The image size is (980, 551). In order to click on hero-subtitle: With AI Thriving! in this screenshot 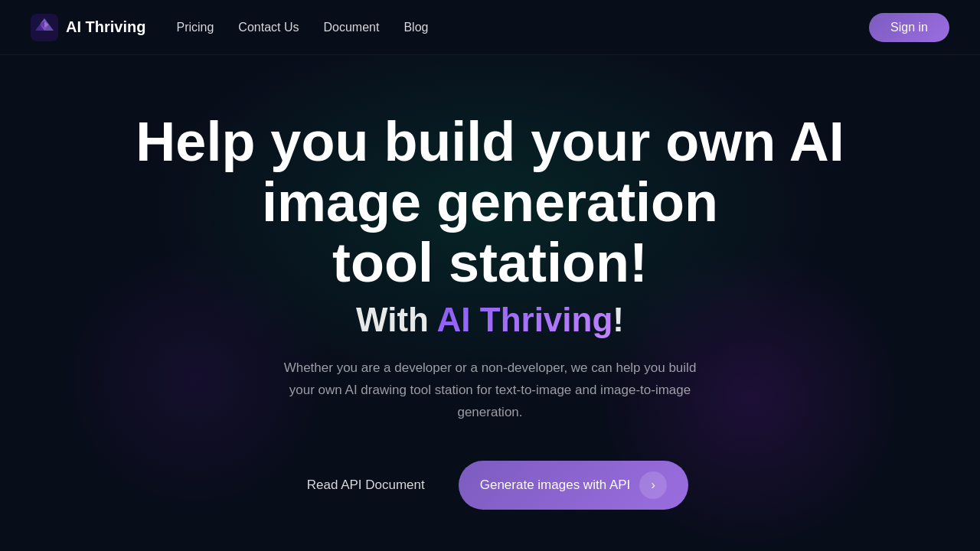, I will do `click(490, 320)`.